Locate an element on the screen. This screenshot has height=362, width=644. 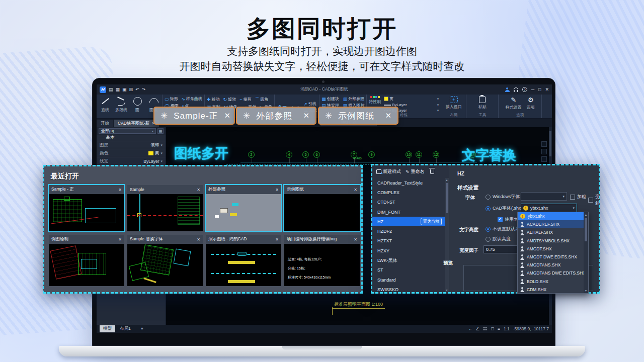
font-dropdown-item: CDM.SHX is located at coordinates (550, 290).